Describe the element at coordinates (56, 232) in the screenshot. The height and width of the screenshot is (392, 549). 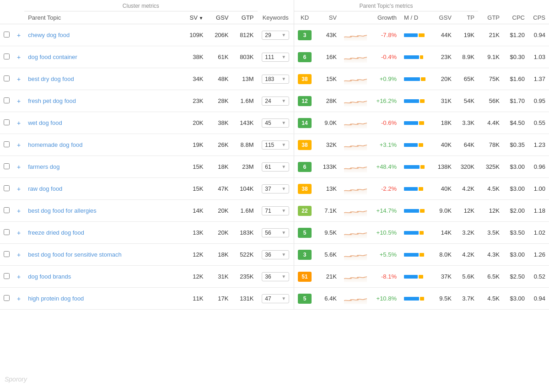
I see `topic-link: freeze dried dog food` at that location.